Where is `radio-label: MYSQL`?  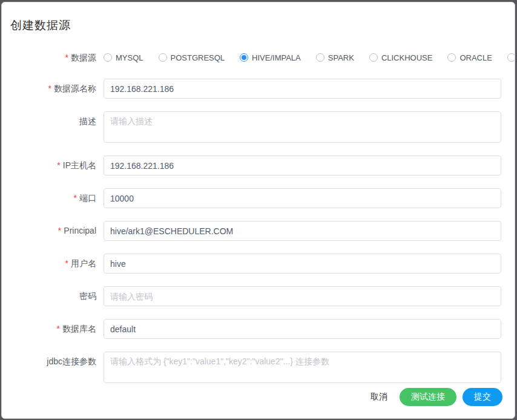
radio-label: MYSQL is located at coordinates (130, 58).